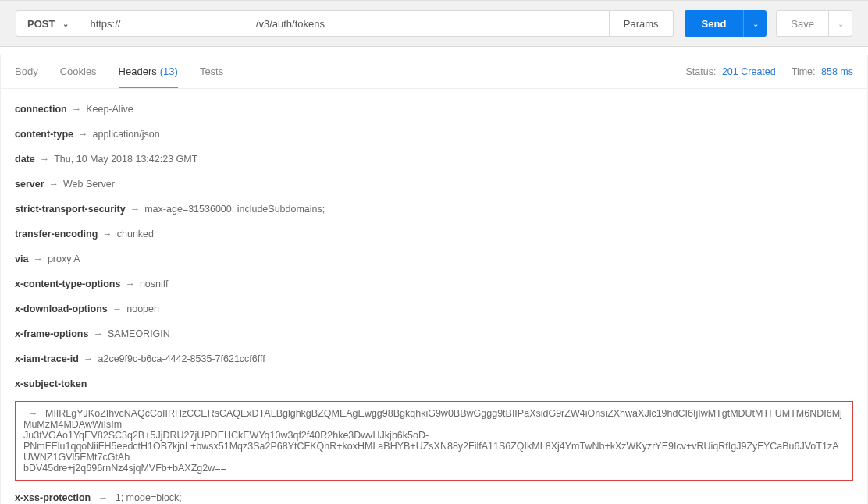  Describe the element at coordinates (434, 72) in the screenshot. I see `response-tabs: Body Cookies Headers (13) Tests Status: …` at that location.